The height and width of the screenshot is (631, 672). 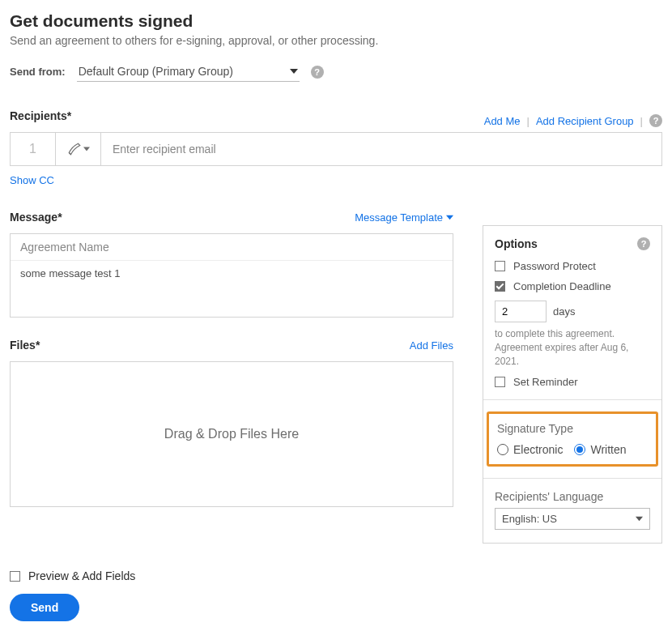 I want to click on agreement-name-input, so click(x=232, y=248).